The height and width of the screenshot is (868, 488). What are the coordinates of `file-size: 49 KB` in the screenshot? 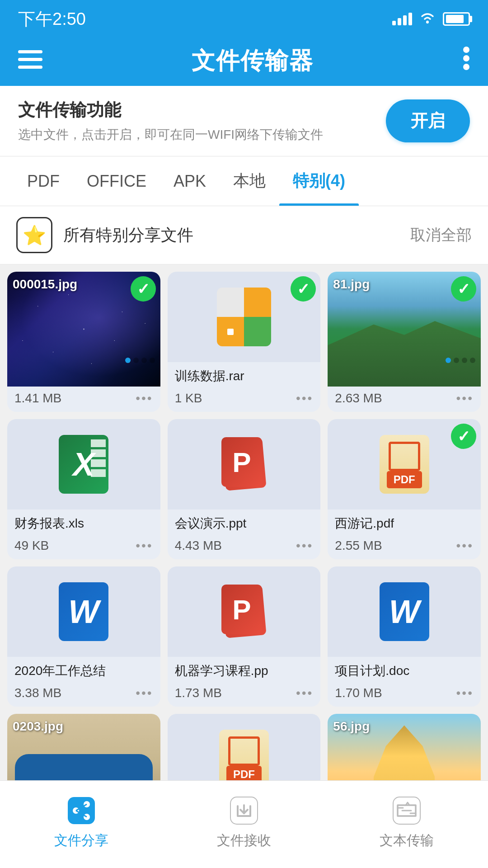 It's located at (32, 546).